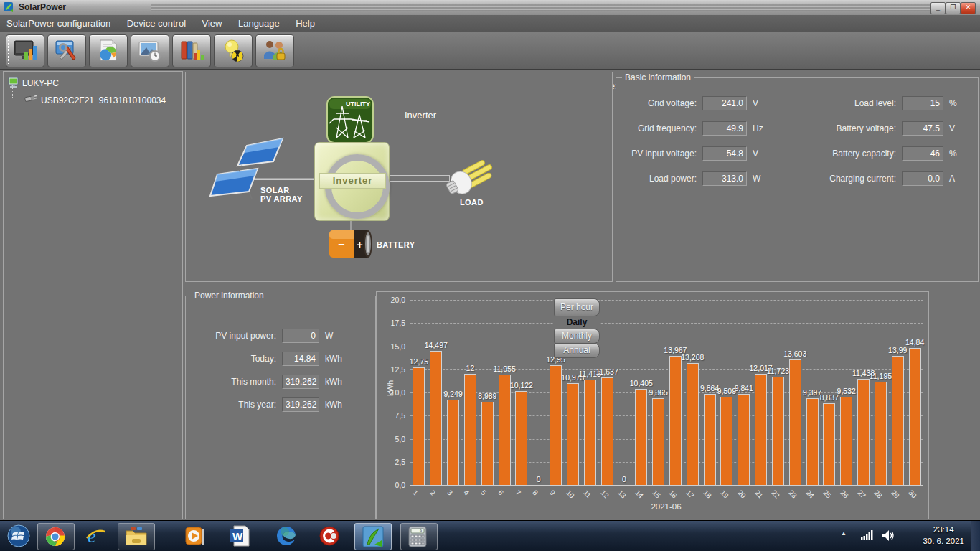  Describe the element at coordinates (373, 537) in the screenshot. I see `taskbar-solarpower` at that location.